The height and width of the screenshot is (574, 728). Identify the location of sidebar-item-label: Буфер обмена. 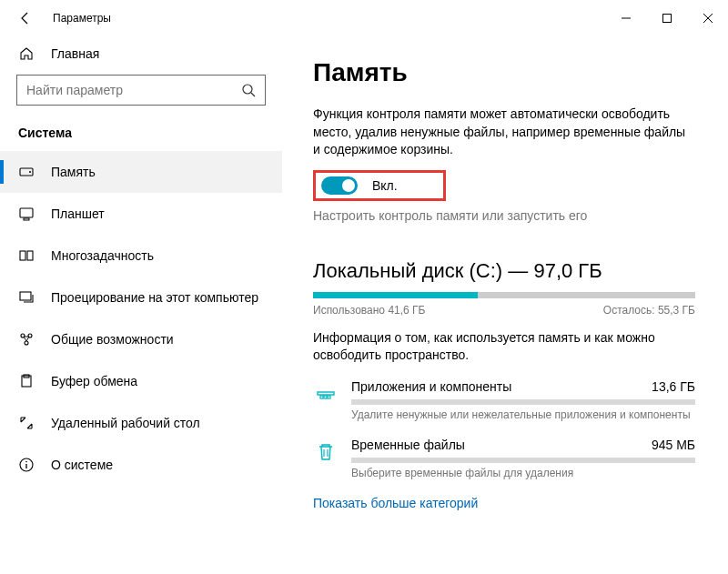
(95, 381).